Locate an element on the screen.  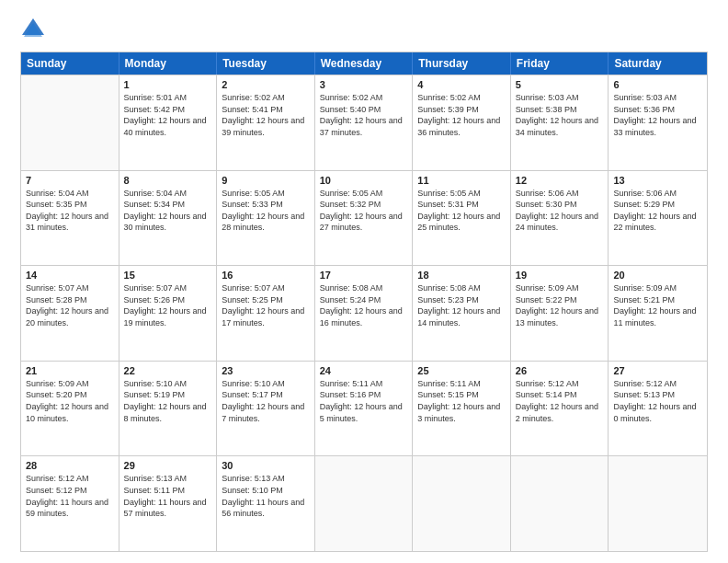
cal-day-5: 5Sunrise: 5:03 AM Sunset: 5:38 PM Daylig… is located at coordinates (561, 123).